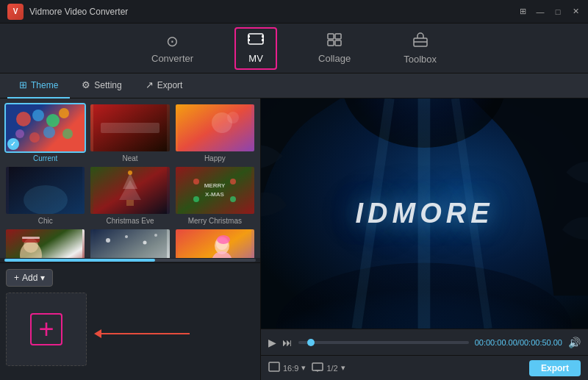 This screenshot has height=380, width=588. Describe the element at coordinates (215, 196) in the screenshot. I see `theme-item-merry-christmas: MERRY X-MAS Merry Christmas` at that location.